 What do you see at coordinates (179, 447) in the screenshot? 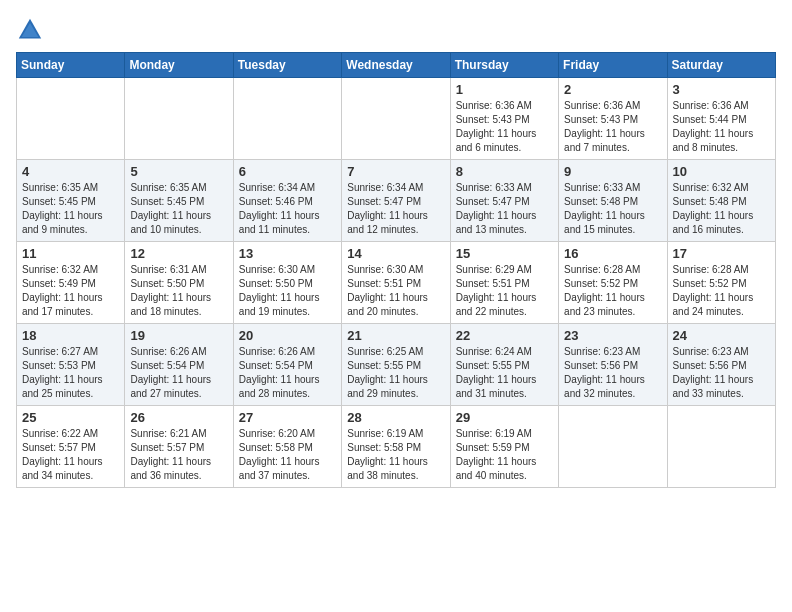
I see `calendar-cell: 26Sunrise: 6:21 AMSunset: 5:57 PMDayligh…` at bounding box center [179, 447].